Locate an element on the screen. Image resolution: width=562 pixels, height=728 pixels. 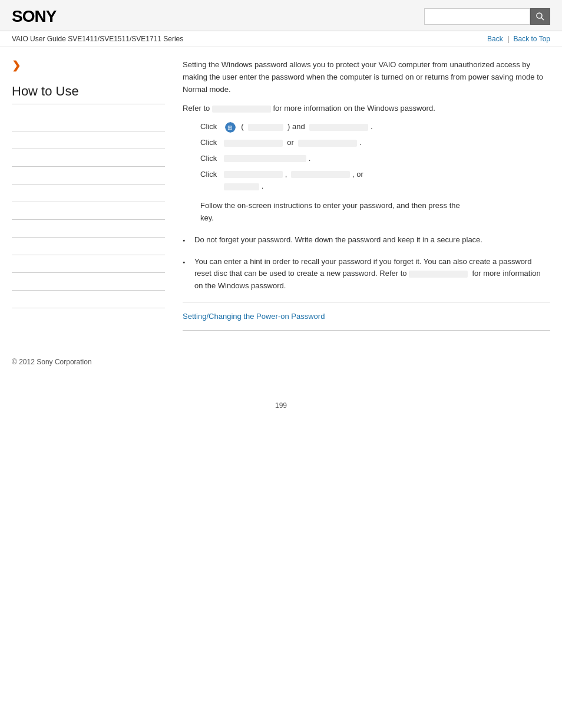
bullet-text-2: You can enter a hint in order to recall … is located at coordinates (372, 274).